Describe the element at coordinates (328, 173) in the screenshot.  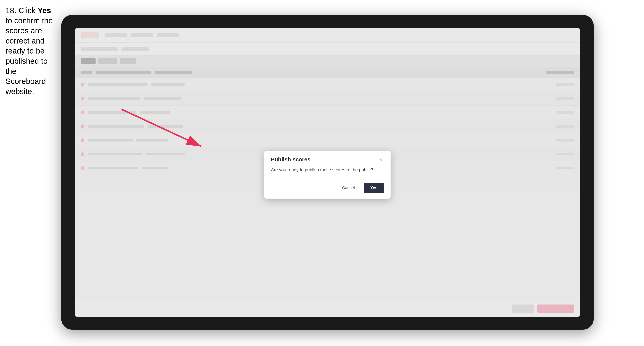
I see `modal-body: Are you ready to publish these scores to…` at that location.